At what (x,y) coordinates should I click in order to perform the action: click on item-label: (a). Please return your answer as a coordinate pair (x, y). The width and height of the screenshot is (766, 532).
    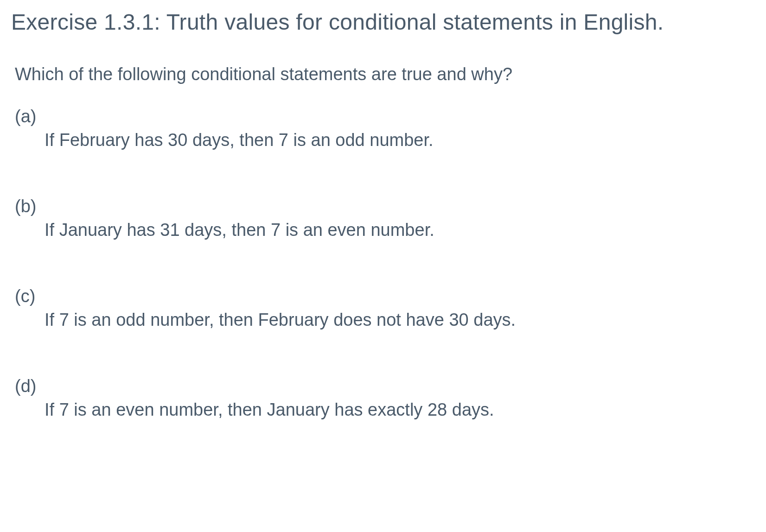
    Looking at the image, I should click on (385, 117).